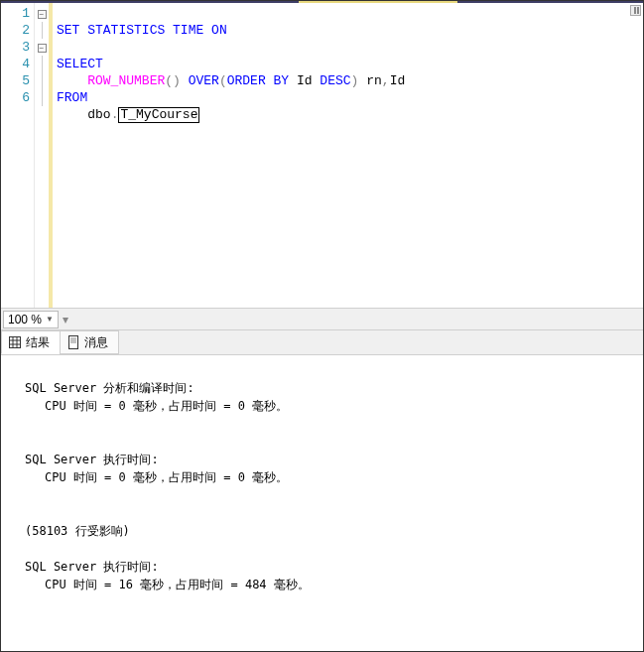 The height and width of the screenshot is (652, 644). What do you see at coordinates (65, 320) in the screenshot?
I see `zoom-handle-icon: ▾` at bounding box center [65, 320].